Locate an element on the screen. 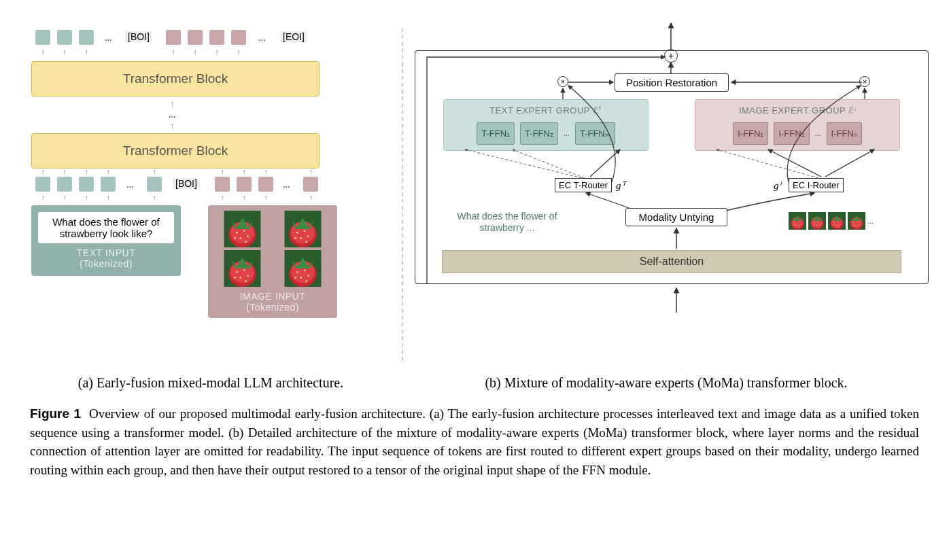  image-input-title: IMAGE INPUT is located at coordinates (273, 296).